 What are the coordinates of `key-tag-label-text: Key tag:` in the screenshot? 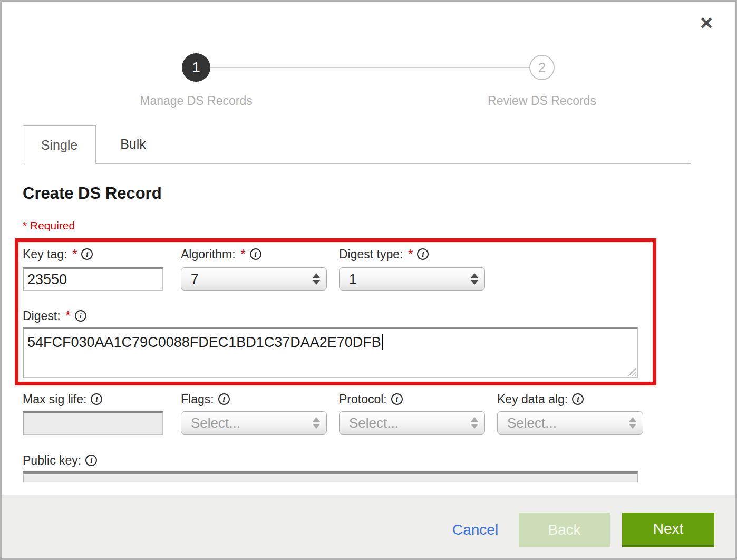 It's located at (45, 254).